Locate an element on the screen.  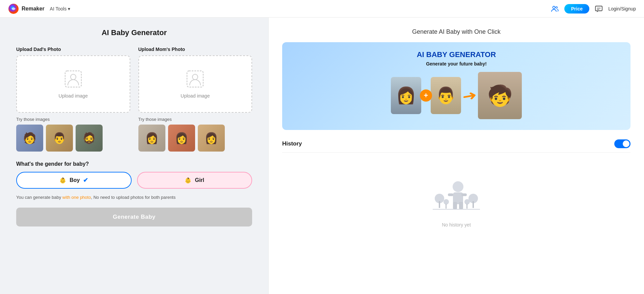
mom-sample-images: 👩 👩 👩 is located at coordinates (195, 138).